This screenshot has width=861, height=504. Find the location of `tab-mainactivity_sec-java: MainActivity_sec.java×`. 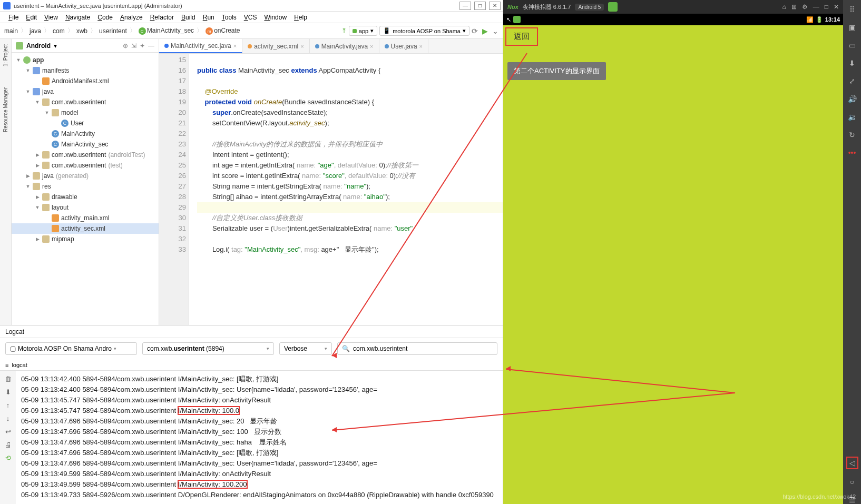

tab-mainactivity_sec-java: MainActivity_sec.java× is located at coordinates (201, 46).